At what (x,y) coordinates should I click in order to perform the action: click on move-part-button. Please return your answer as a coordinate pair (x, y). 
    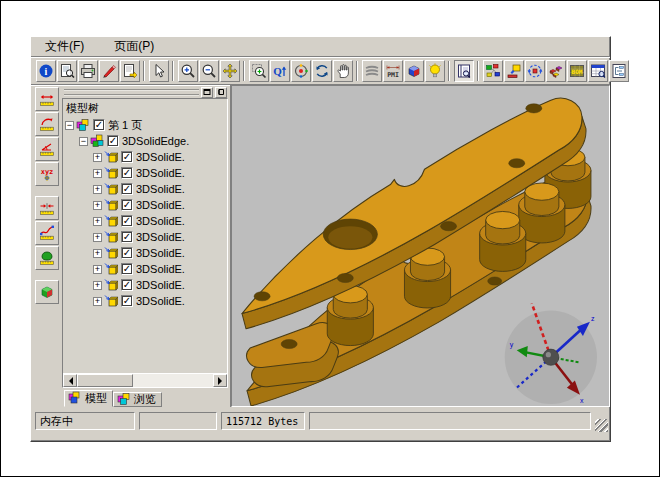
    Looking at the image, I should click on (514, 71).